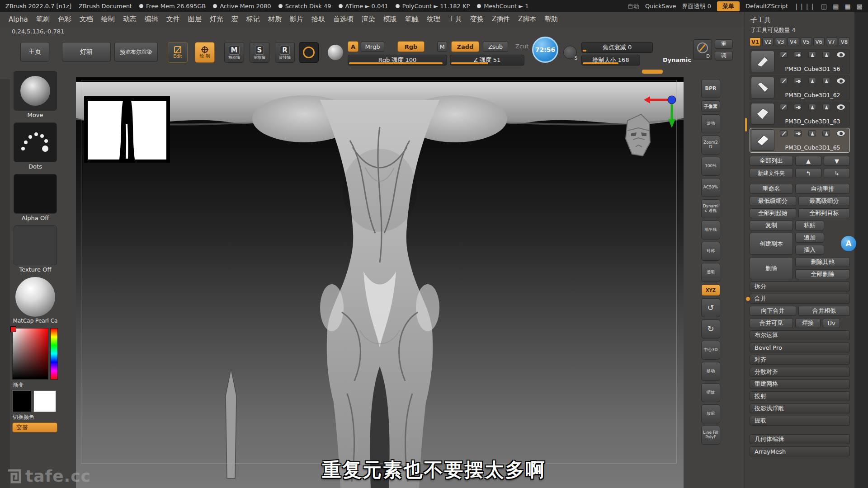 The image size is (868, 488). I want to click on array-mesh-section: ArrayMesh, so click(800, 451).